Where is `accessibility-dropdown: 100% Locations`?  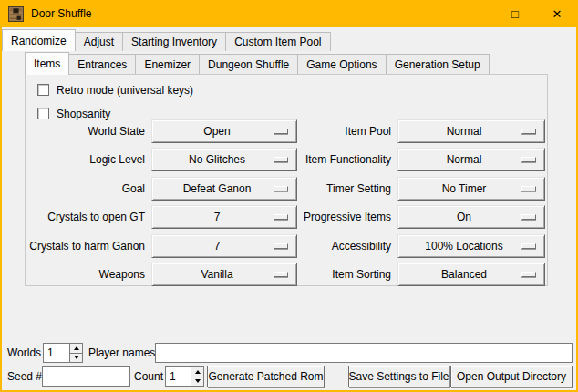
accessibility-dropdown: 100% Locations is located at coordinates (471, 246).